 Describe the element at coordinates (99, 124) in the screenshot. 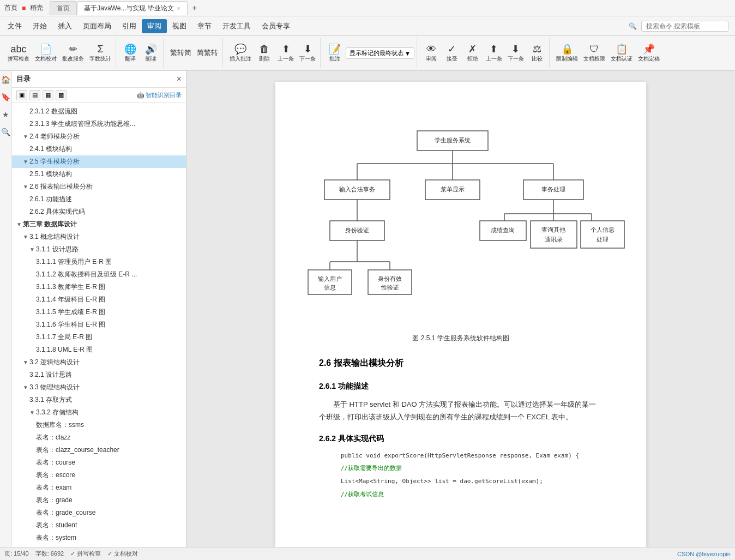

I see `toc-item: 2.3.1.3 学生成绩管理系统功能思维...` at that location.